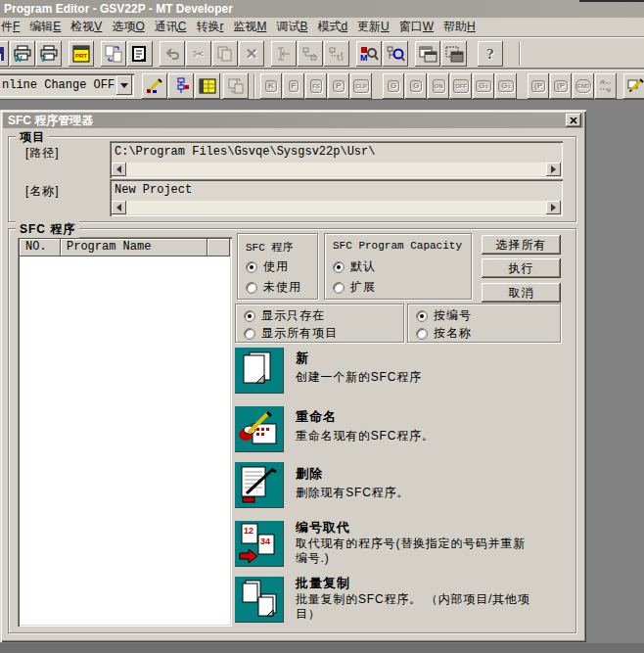 The height and width of the screenshot is (653, 644). Describe the element at coordinates (134, 248) in the screenshot. I see `list-header-program-name: Program Name` at that location.